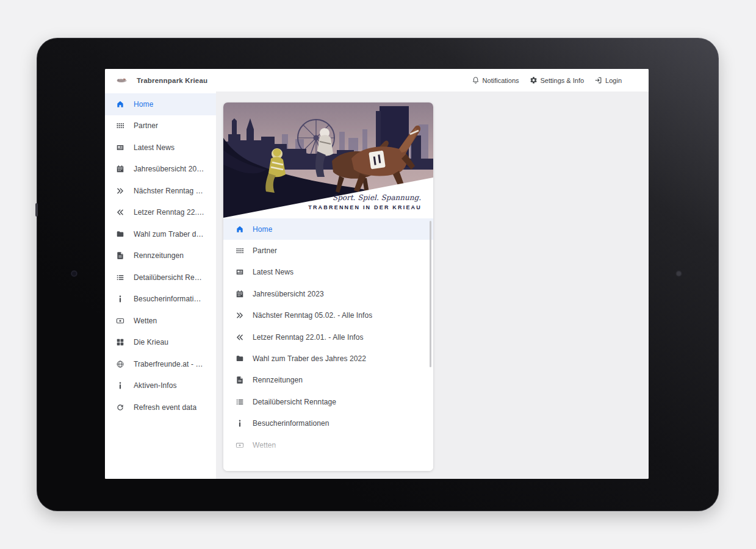 The width and height of the screenshot is (756, 549). I want to click on refresh-icon, so click(120, 407).